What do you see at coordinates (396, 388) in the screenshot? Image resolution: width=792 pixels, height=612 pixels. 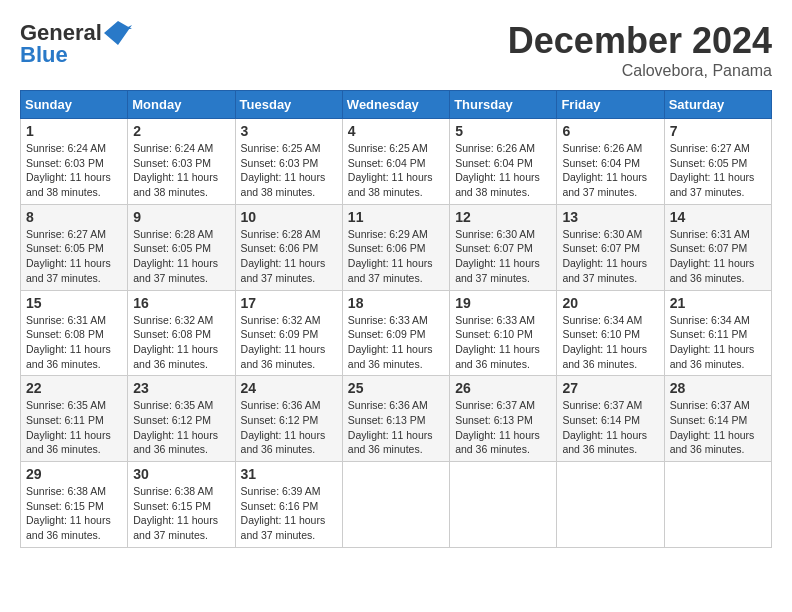 I see `day-number: 25` at bounding box center [396, 388].